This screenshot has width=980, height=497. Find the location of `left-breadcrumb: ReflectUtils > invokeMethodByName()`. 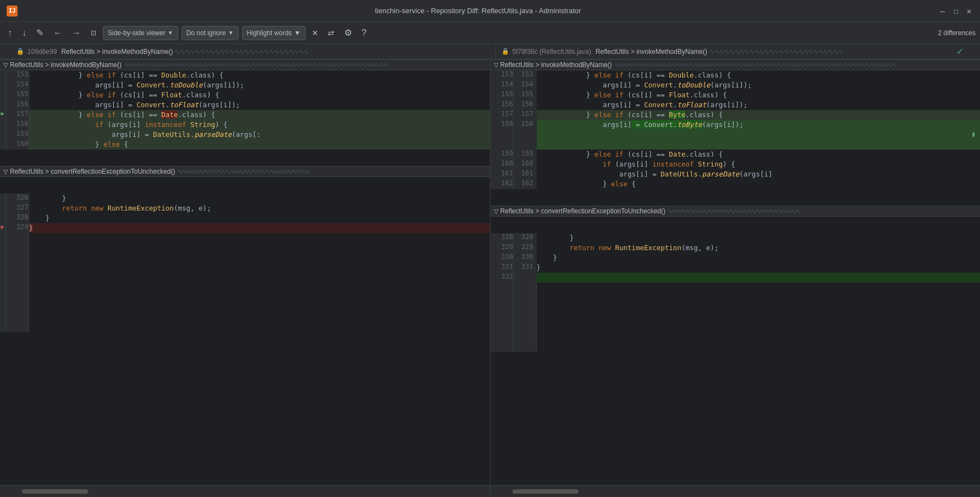

left-breadcrumb: ReflectUtils > invokeMethodByName() is located at coordinates (117, 52).